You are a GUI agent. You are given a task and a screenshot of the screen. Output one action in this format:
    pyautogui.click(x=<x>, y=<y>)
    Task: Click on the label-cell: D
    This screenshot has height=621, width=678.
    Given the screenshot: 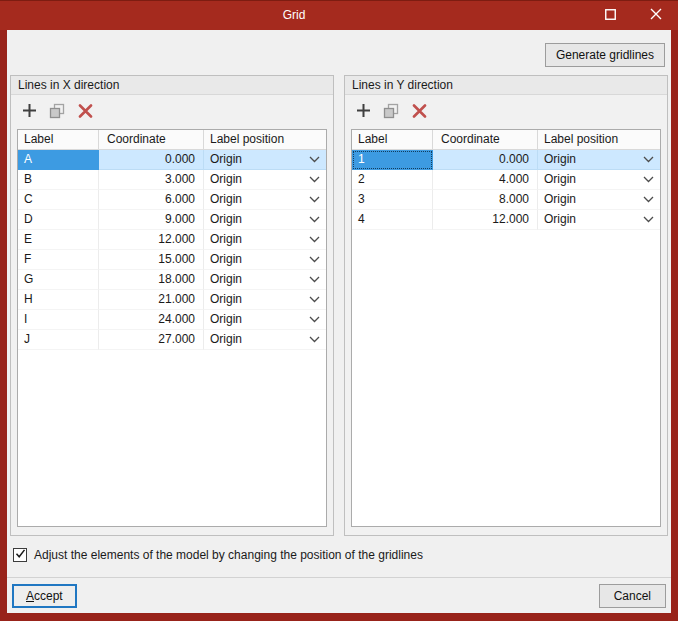 What is the action you would take?
    pyautogui.click(x=58, y=220)
    